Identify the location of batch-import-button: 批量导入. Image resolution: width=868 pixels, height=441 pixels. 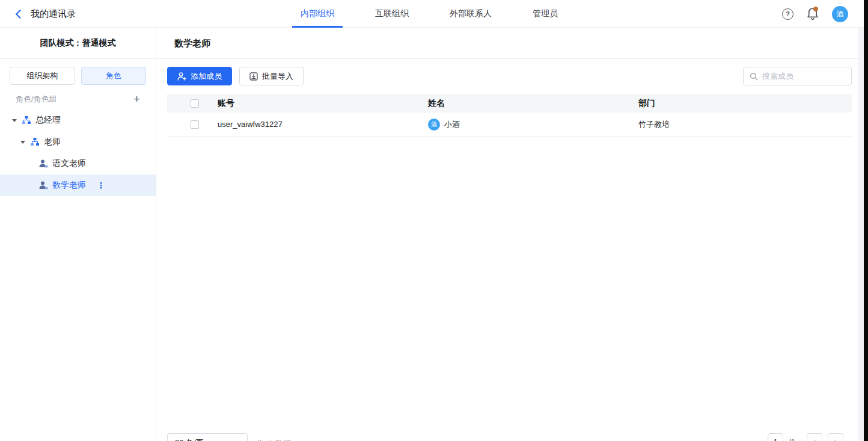
(272, 76).